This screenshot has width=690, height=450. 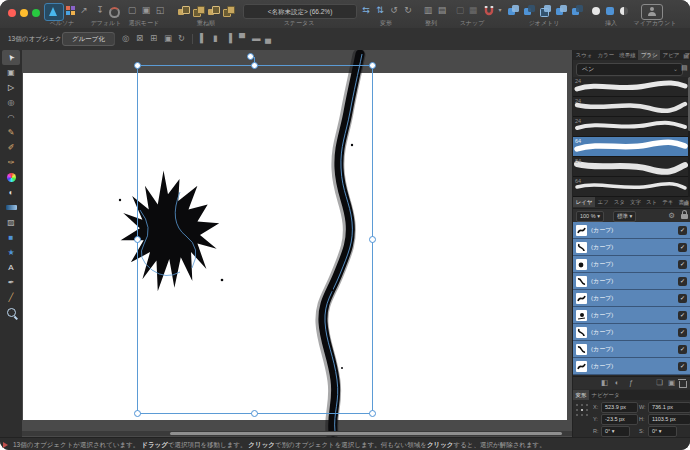 What do you see at coordinates (242, 38) in the screenshot?
I see `align-top-icon: ▀` at bounding box center [242, 38].